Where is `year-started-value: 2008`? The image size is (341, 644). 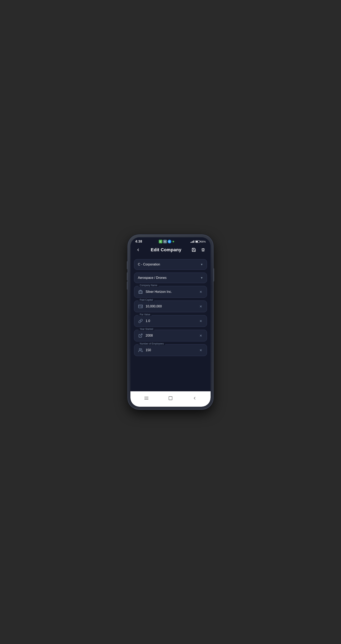 year-started-value: 2008 is located at coordinates (171, 336).